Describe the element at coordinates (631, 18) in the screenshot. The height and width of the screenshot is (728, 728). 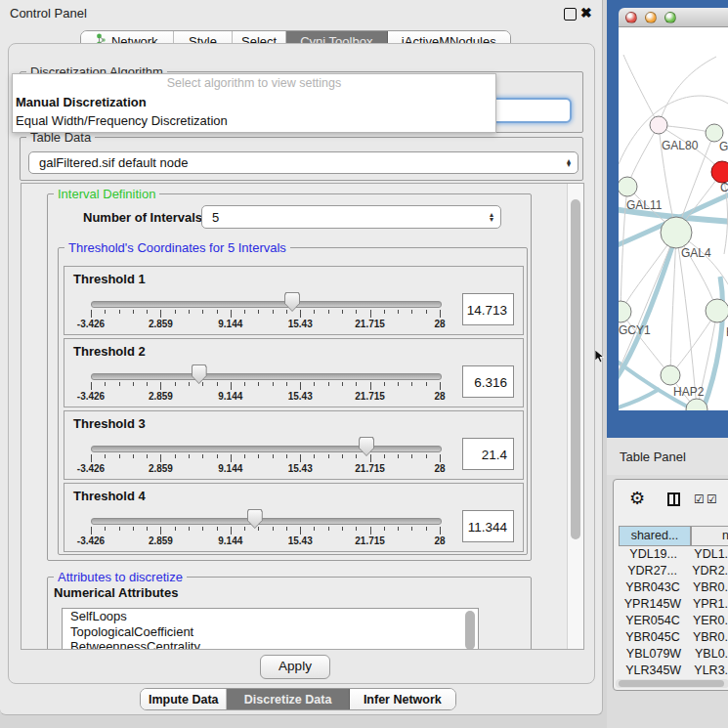
I see `close-traffic-light` at that location.